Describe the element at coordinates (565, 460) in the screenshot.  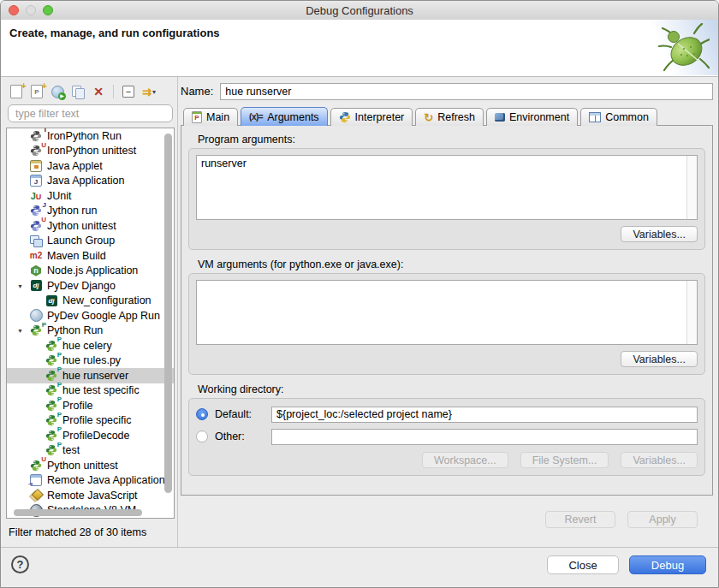
I see `file-system-button: File System...` at that location.